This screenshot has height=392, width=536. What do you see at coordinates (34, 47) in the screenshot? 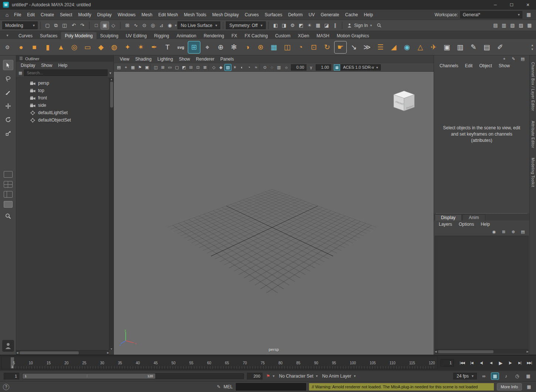
I see `poly-cube-icon: ■` at bounding box center [34, 47].